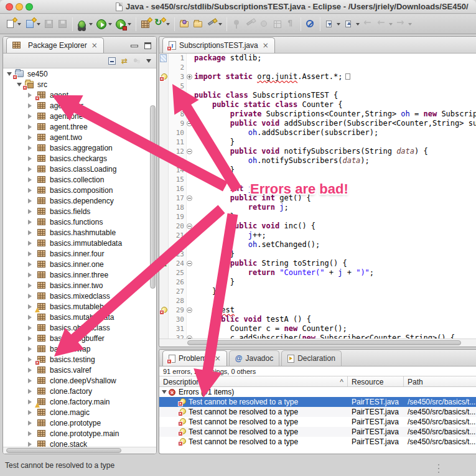  What do you see at coordinates (148, 46) in the screenshot?
I see `maximize-view-button` at bounding box center [148, 46].